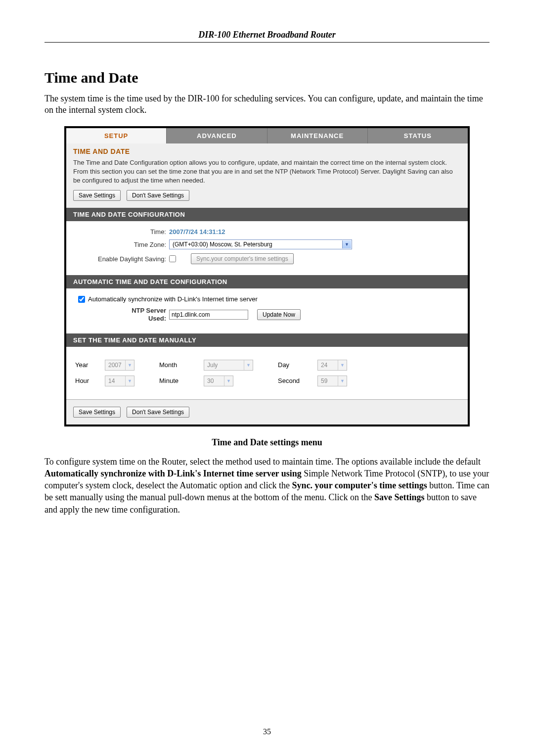  Describe the element at coordinates (90, 381) in the screenshot. I see `hour-label: Hour` at that location.